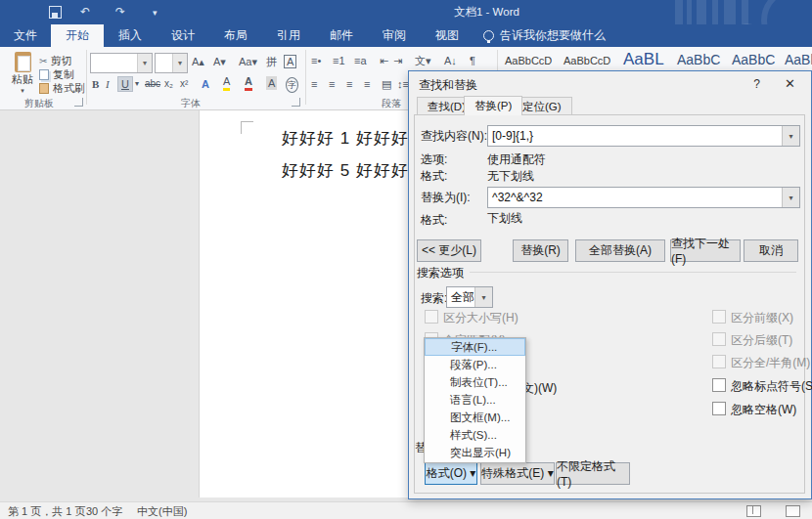 The image size is (812, 519). I want to click on word-count: 30 个字, so click(104, 512).